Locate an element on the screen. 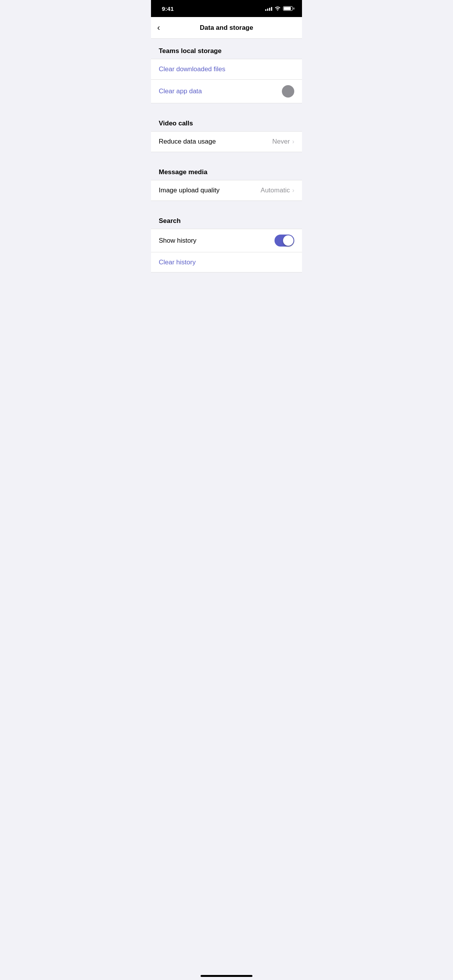  section-search: Search Show history Clear history is located at coordinates (226, 241).